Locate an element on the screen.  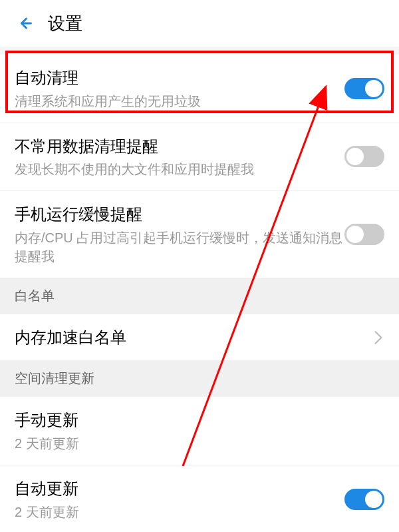
rarely-used-toggle is located at coordinates (364, 156).